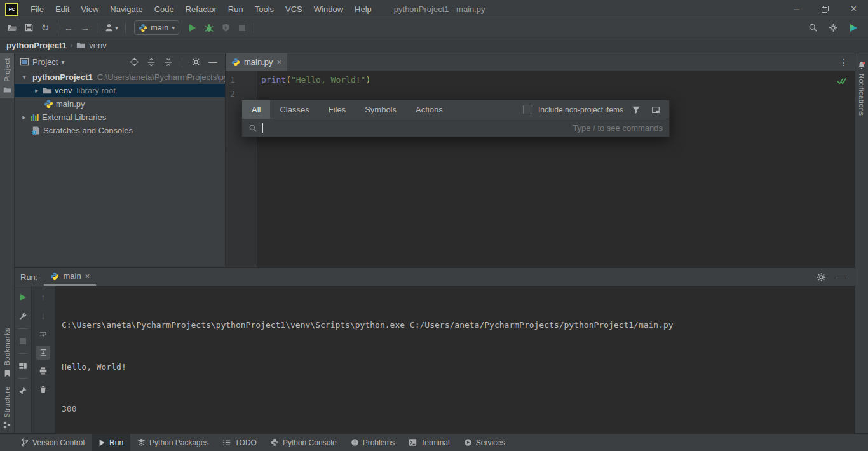 Image resolution: width=868 pixels, height=451 pixels. I want to click on menu-navigate: Navigate, so click(126, 9).